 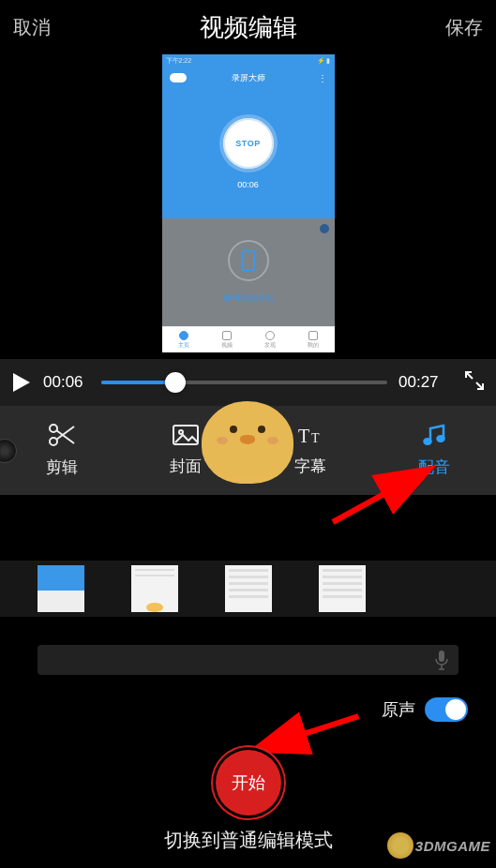 What do you see at coordinates (248, 185) in the screenshot?
I see `record-time: 00:06` at bounding box center [248, 185].